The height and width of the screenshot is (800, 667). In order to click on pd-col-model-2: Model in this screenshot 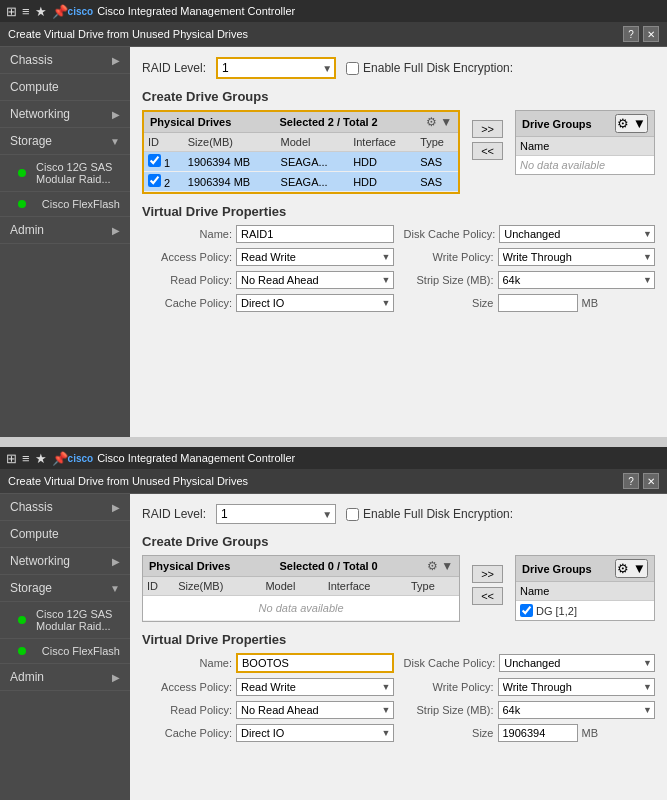, I will do `click(292, 586)`.